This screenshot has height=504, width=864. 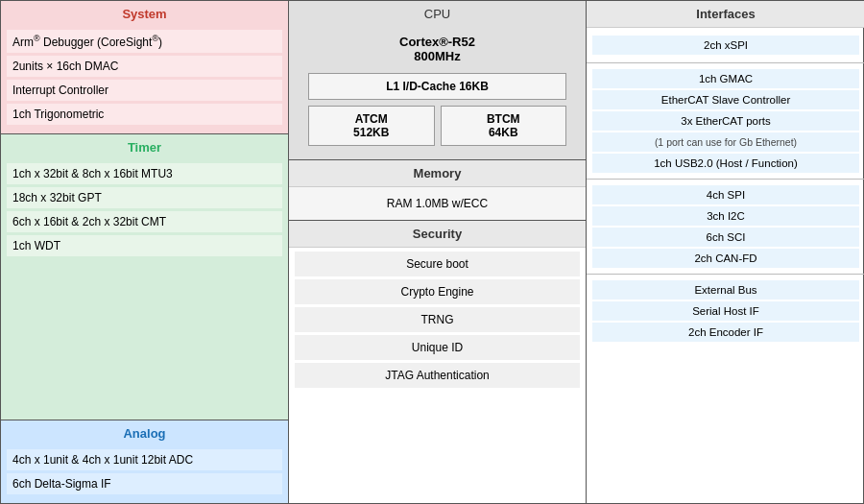 I want to click on system-item-3: 1ch Trigonometric, so click(x=144, y=114).